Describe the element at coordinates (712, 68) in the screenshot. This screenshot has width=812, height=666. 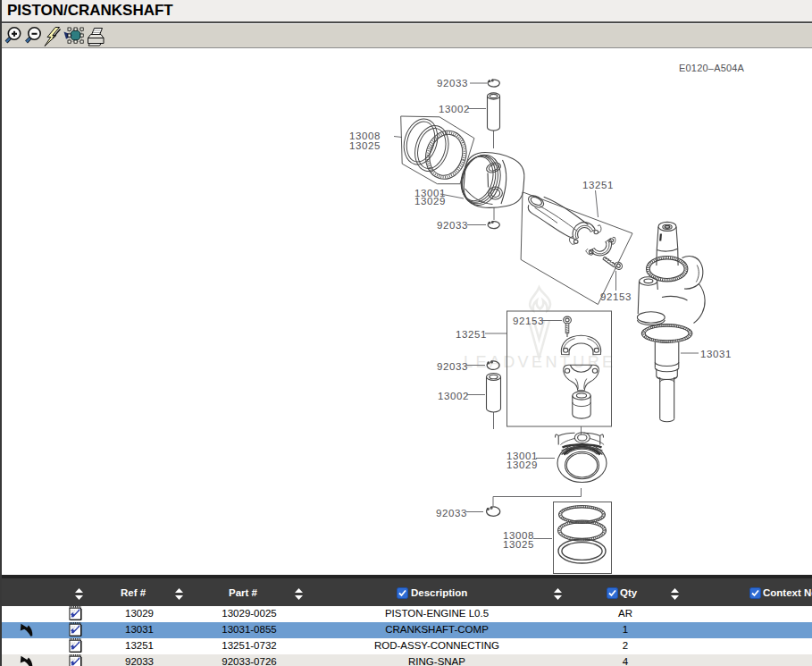
I see `svg-text: E0120–A504A` at that location.